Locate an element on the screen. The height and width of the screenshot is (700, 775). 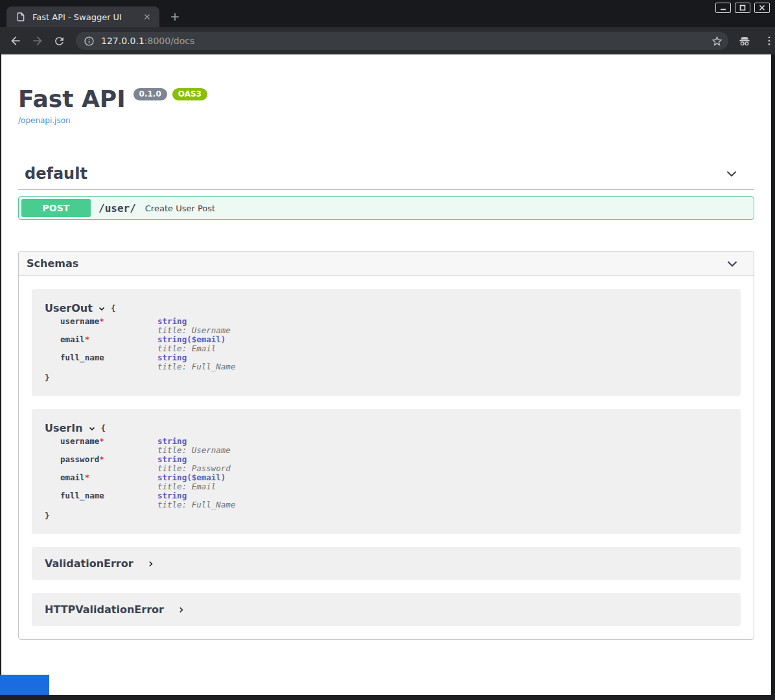
model-userin-title-row: UserIn { is located at coordinates (386, 428).